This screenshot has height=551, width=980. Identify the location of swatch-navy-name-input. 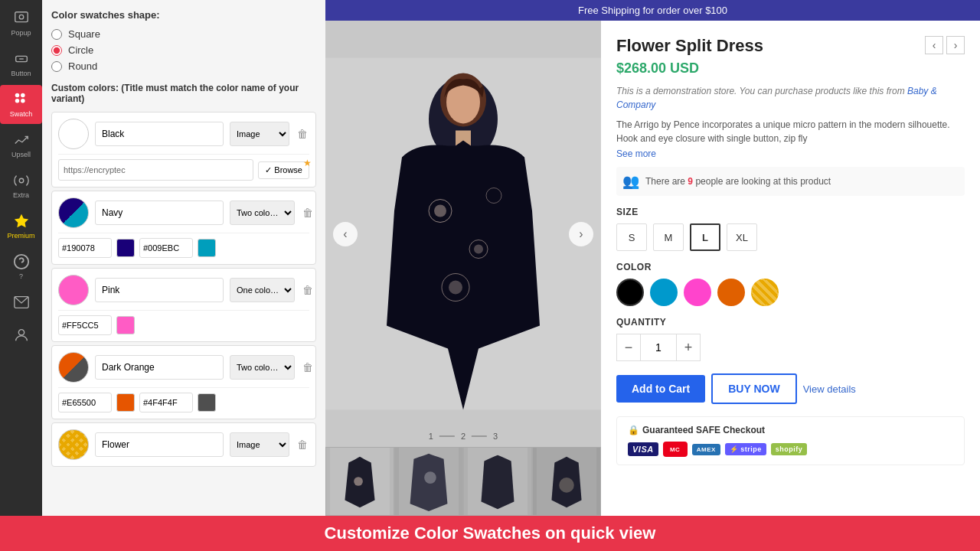
(159, 213).